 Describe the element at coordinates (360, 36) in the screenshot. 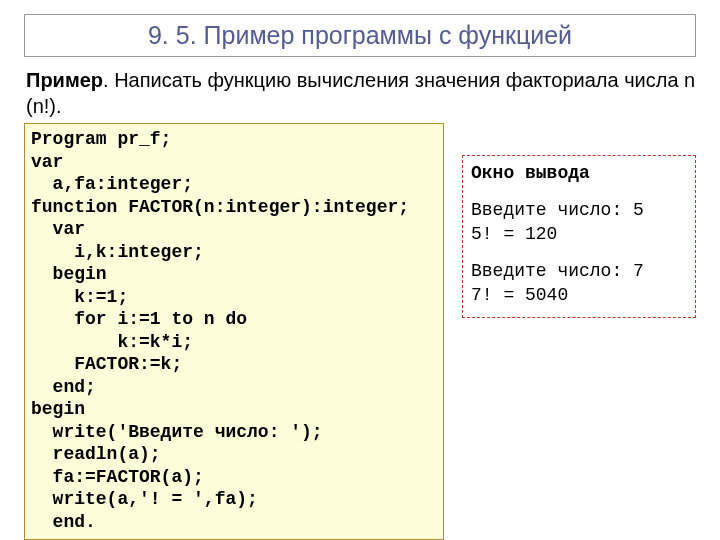

I see `section-heading-box: 9. 5. Пример программы с функцией` at that location.